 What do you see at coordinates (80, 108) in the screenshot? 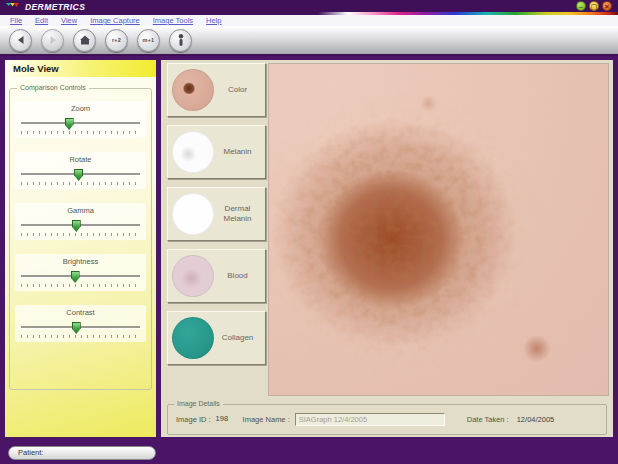
I see `slider-zoom-label: Zoom` at bounding box center [80, 108].